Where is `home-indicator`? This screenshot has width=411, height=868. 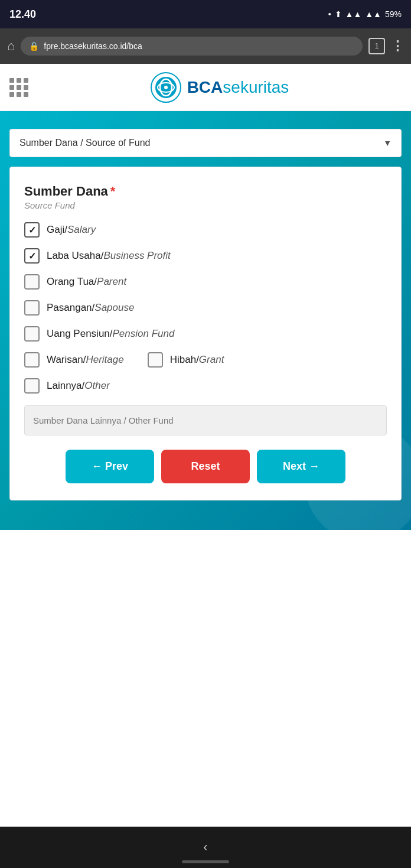
home-indicator is located at coordinates (206, 862).